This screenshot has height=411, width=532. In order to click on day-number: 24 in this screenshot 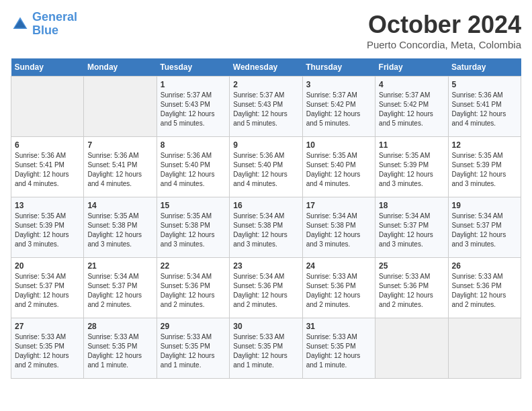, I will do `click(339, 266)`.